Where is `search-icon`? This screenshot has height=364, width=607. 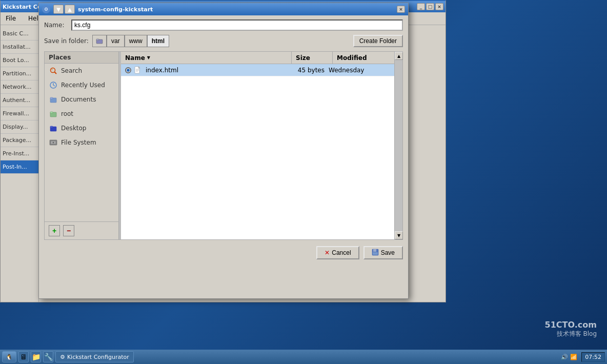 search-icon is located at coordinates (53, 71).